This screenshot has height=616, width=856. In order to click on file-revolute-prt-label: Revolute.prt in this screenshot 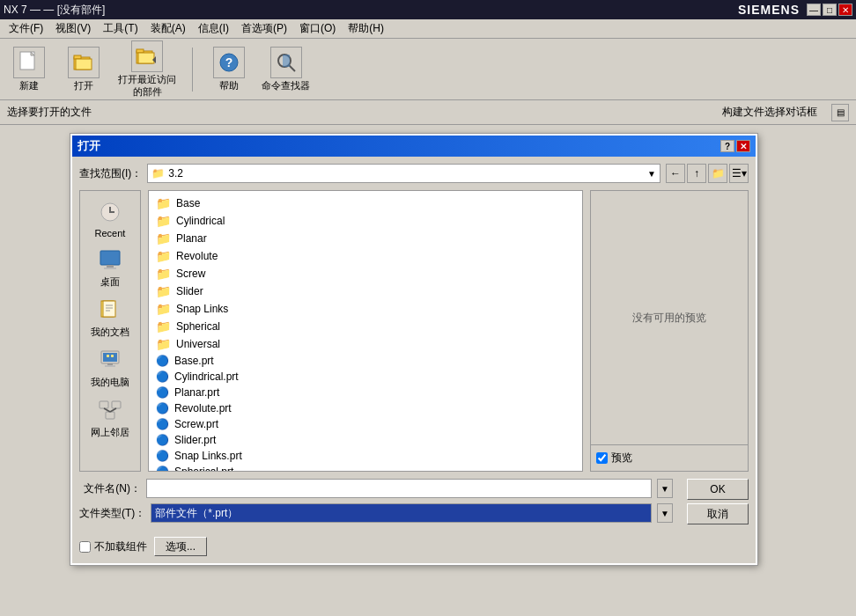, I will do `click(203, 408)`.